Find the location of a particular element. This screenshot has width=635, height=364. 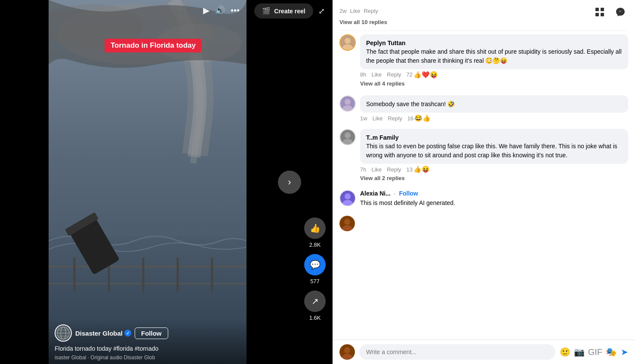

channel-row: Disaster Global ✓ Follow is located at coordinates (148, 333).